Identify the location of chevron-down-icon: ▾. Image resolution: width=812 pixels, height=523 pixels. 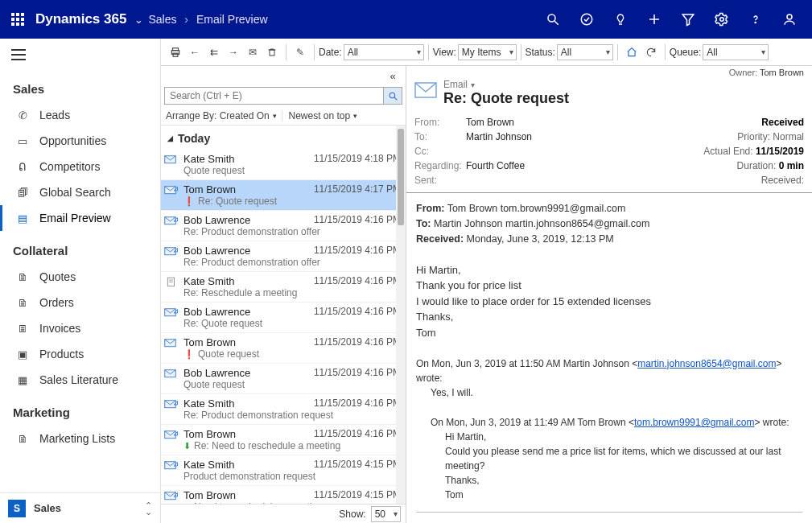
(473, 85).